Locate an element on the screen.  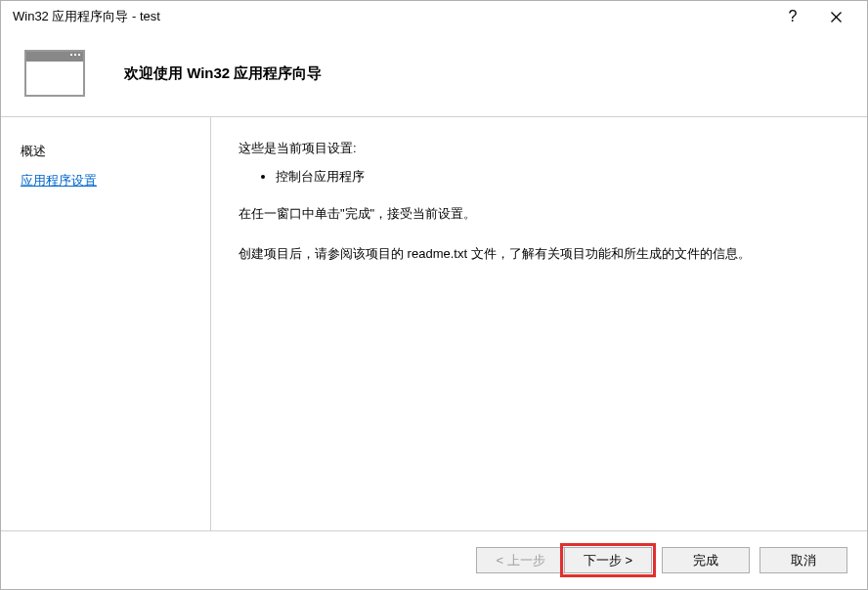
help-button: ? is located at coordinates (793, 17).